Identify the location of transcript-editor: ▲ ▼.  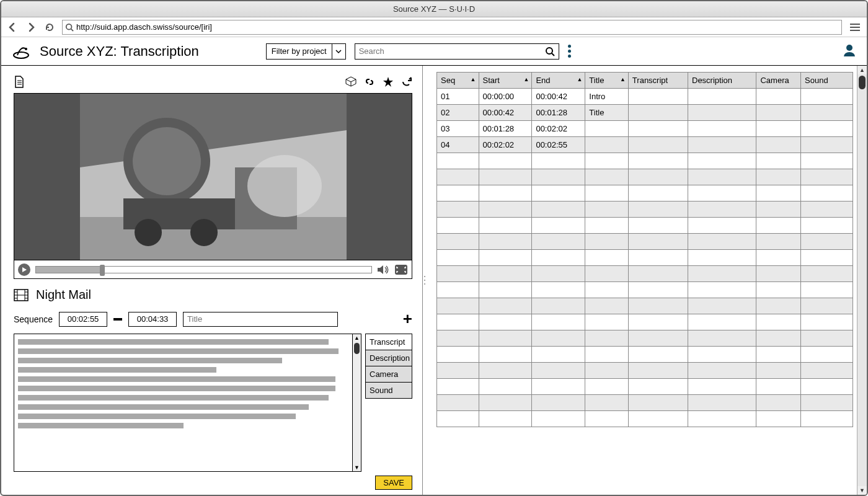
(187, 403).